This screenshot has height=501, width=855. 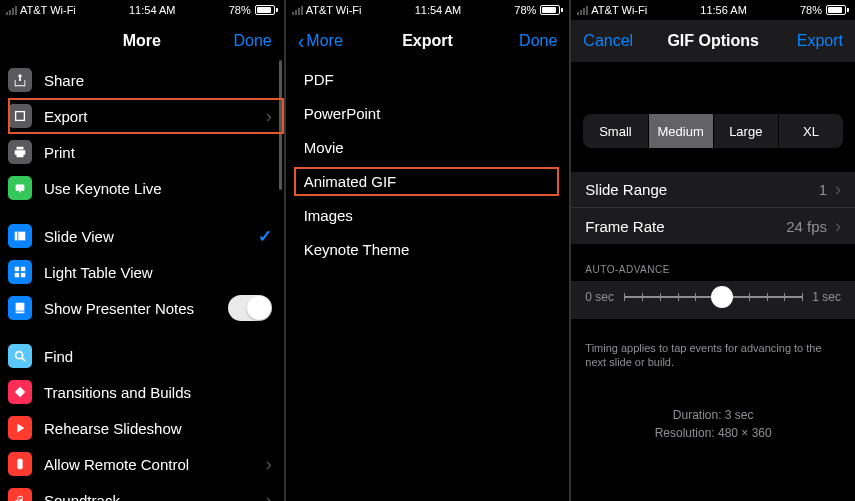 What do you see at coordinates (713, 226) in the screenshot?
I see `row-frame-rate: Frame Rate 24 fps ›` at bounding box center [713, 226].